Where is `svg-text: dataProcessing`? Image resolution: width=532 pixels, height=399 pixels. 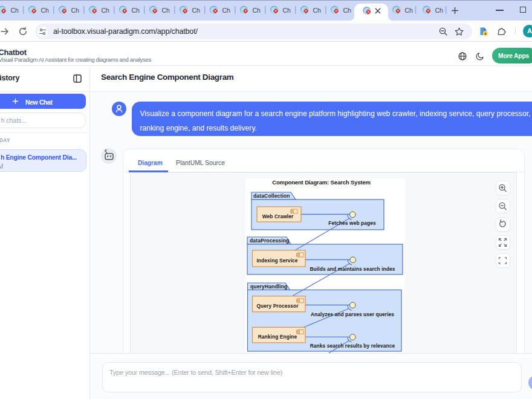
svg-text: dataProcessing is located at coordinates (270, 241).